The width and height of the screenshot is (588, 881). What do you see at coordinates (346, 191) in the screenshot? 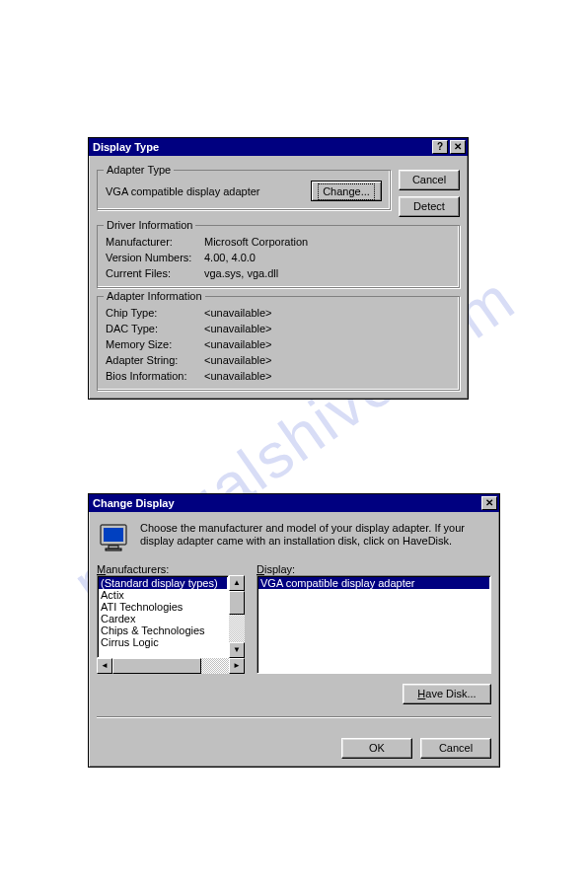
I see `change-button: Change...` at bounding box center [346, 191].